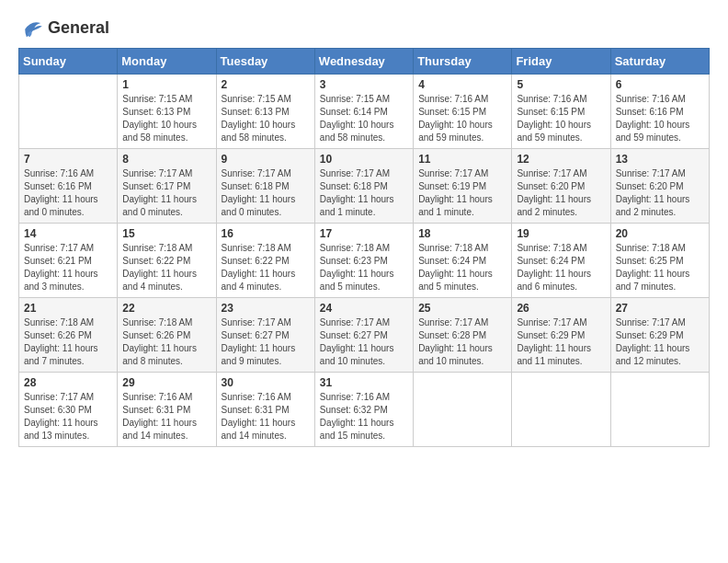 The image size is (728, 563). Describe the element at coordinates (364, 62) in the screenshot. I see `calendar-header: SundayMondayTuesdayWednesdayThursdayFrid…` at that location.